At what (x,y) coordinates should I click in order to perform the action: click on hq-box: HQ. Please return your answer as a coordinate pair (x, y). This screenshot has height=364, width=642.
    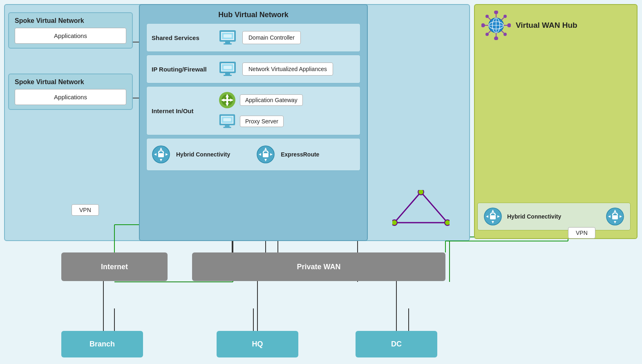
    Looking at the image, I should click on (257, 344).